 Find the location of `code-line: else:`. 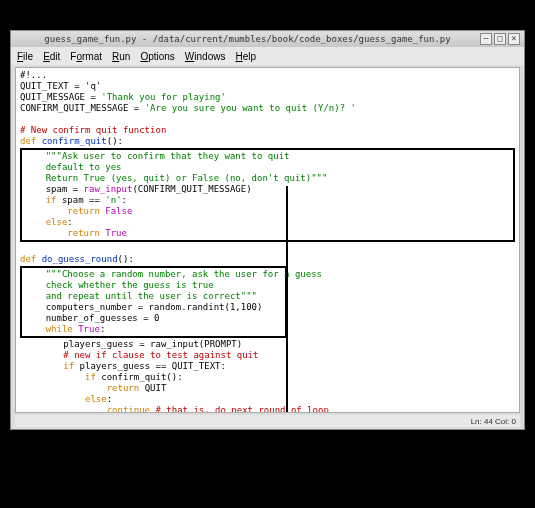

code-line: else: is located at coordinates (268, 400).